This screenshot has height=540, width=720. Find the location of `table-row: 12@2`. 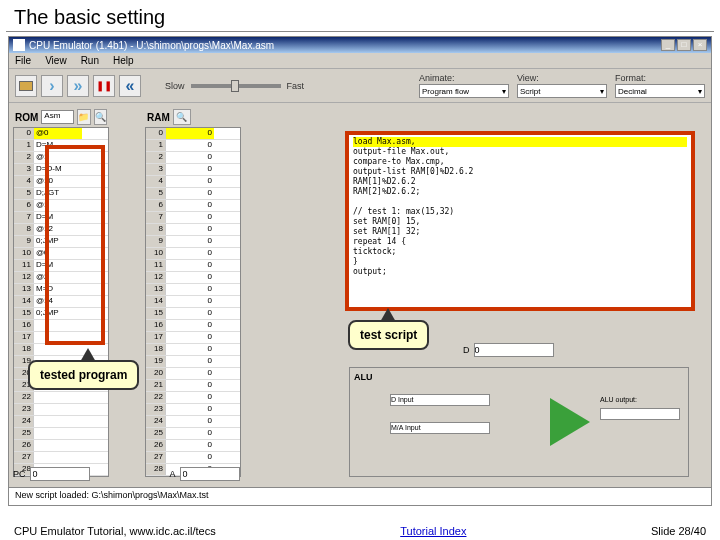

table-row: 12@2 is located at coordinates (61, 278).